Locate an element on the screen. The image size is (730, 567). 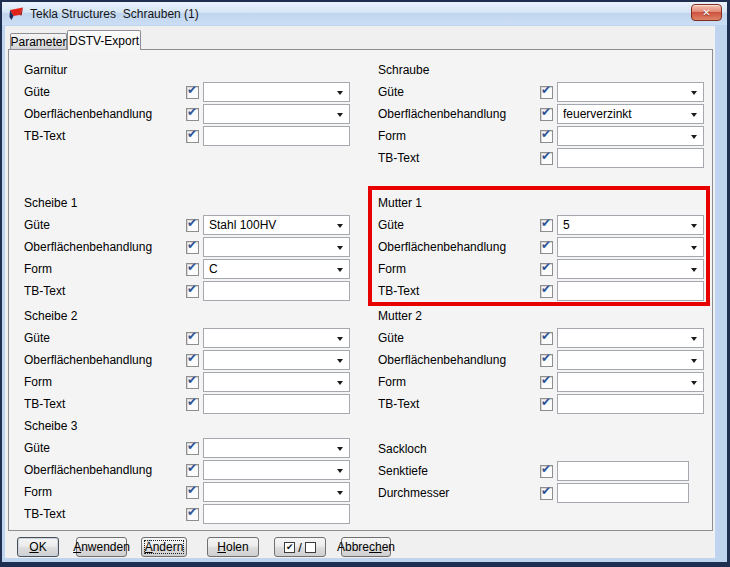
section-title-scheibe1: Scheibe 1 is located at coordinates (187, 203).